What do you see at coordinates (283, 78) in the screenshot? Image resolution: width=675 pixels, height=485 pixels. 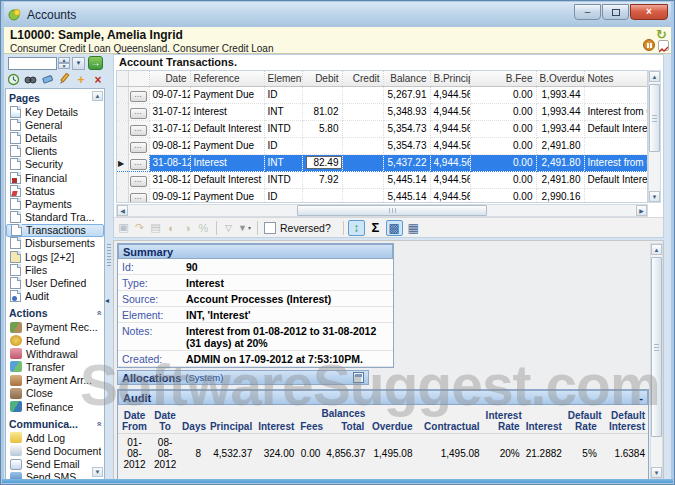 I see `column-header-element: Element` at bounding box center [283, 78].